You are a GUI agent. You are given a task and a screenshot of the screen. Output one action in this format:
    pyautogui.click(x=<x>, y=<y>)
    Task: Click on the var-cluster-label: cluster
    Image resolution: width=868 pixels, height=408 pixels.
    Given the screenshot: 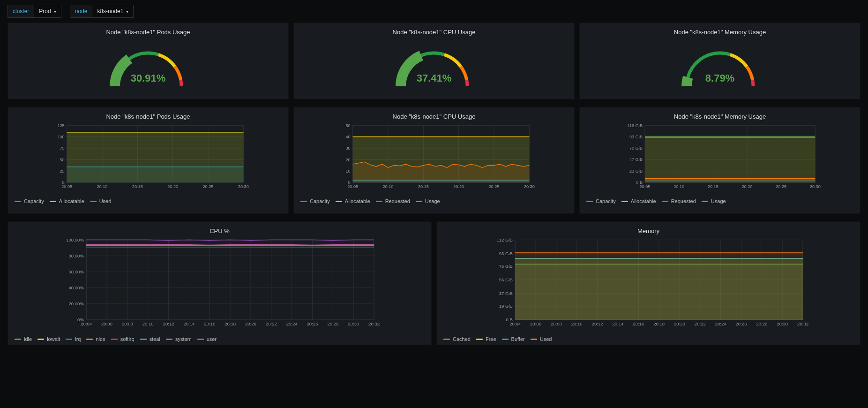 What is the action you would take?
    pyautogui.click(x=21, y=11)
    